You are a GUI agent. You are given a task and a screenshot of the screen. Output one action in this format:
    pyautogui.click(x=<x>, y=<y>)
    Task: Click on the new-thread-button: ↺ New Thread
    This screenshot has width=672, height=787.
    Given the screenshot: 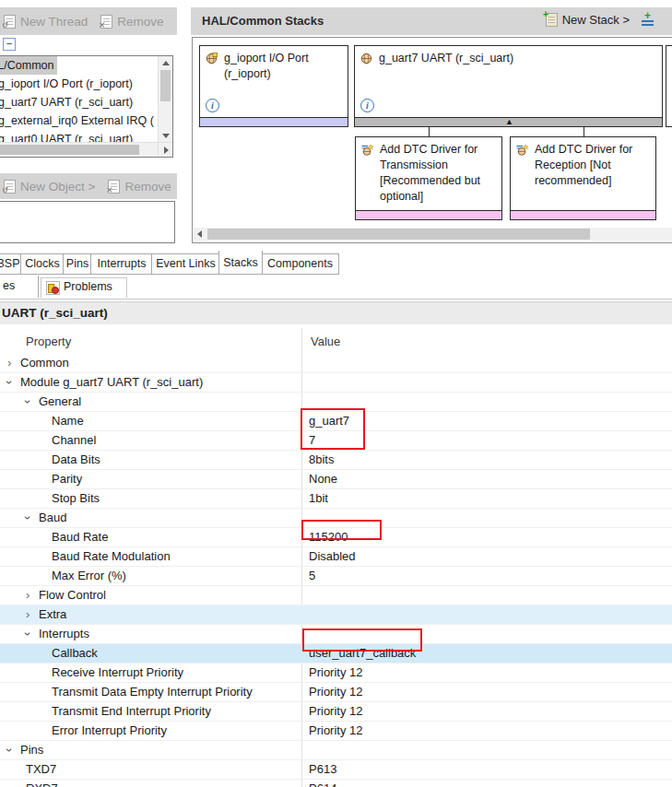 What is the action you would take?
    pyautogui.click(x=46, y=22)
    